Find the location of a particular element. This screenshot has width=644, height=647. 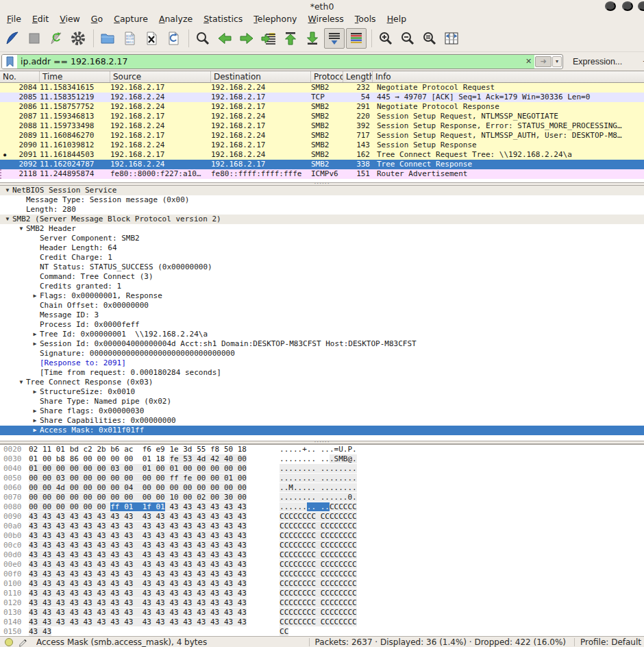

filter-add-button: + is located at coordinates (641, 62).